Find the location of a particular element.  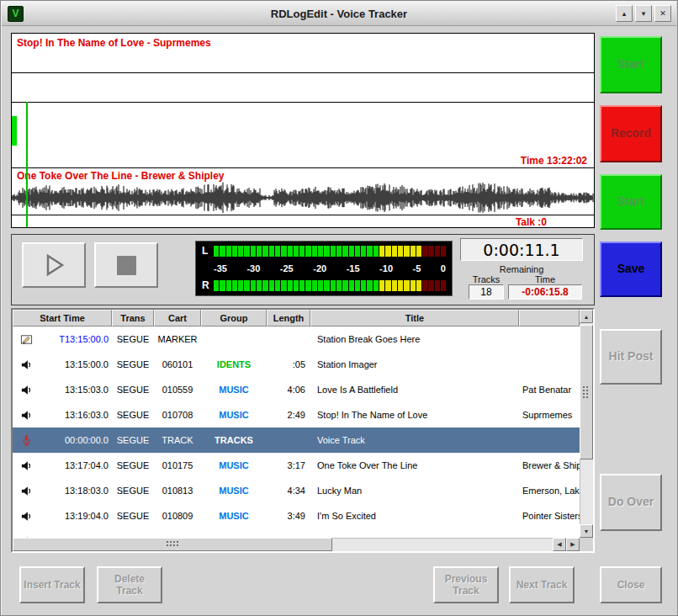

play-button is located at coordinates (54, 265).